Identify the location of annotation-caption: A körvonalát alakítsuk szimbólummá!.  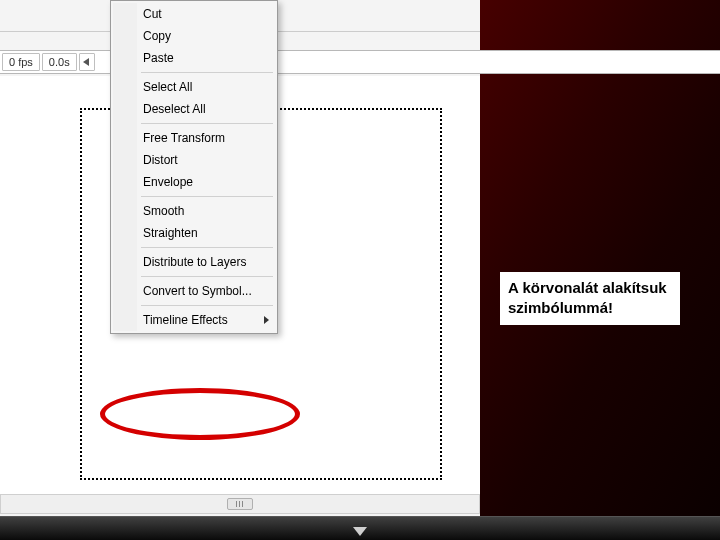
(590, 298).